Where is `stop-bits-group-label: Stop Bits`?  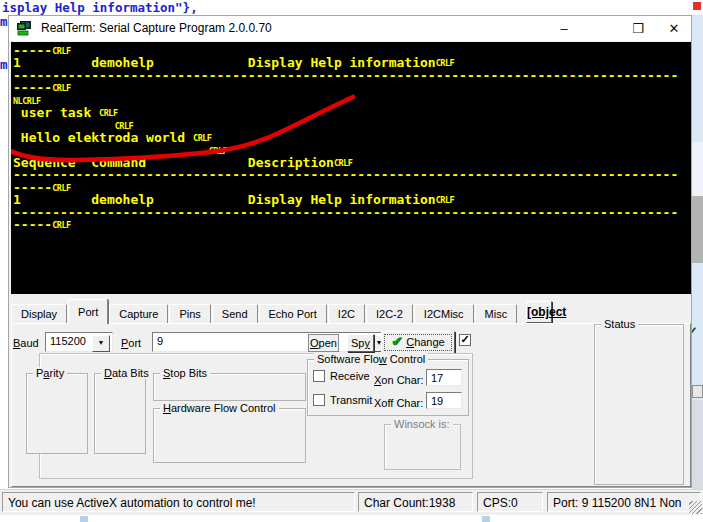
stop-bits-group-label: Stop Bits is located at coordinates (185, 373).